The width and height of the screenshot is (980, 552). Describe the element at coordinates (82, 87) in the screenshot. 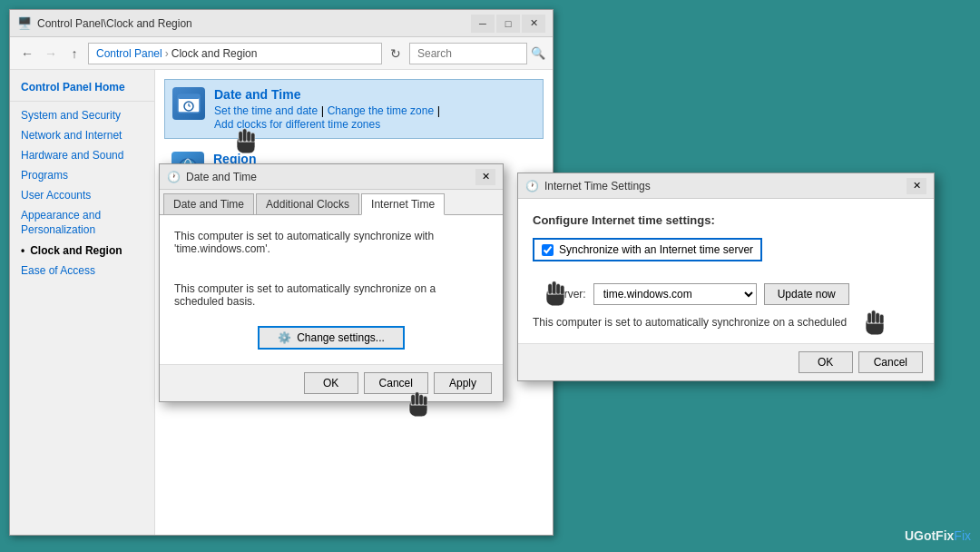

I see `sidebar-item-home: Control Panel Home` at that location.